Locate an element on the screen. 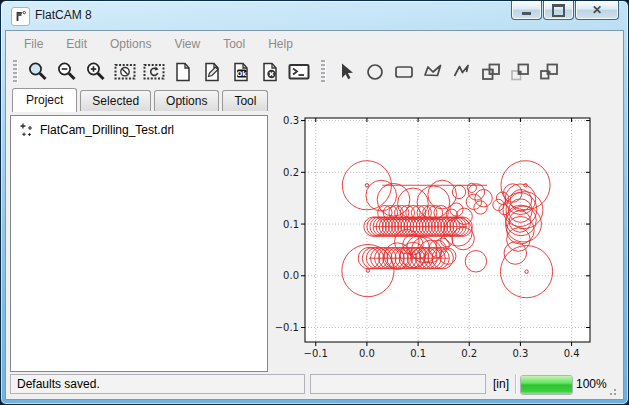 The width and height of the screenshot is (629, 405). replot-icon is located at coordinates (154, 72).